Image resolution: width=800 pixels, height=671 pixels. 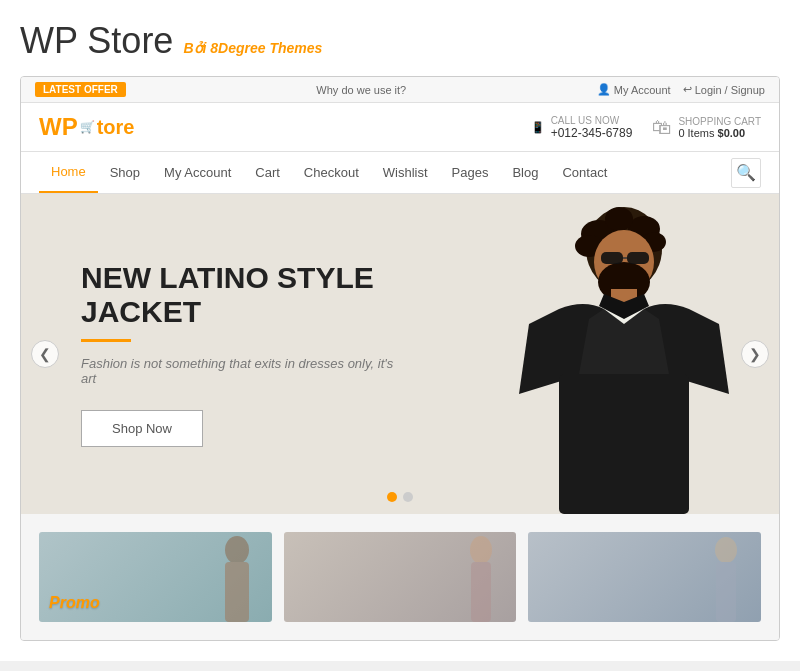 What do you see at coordinates (634, 90) in the screenshot?
I see `my-account-link: 👤 My Account` at bounding box center [634, 90].